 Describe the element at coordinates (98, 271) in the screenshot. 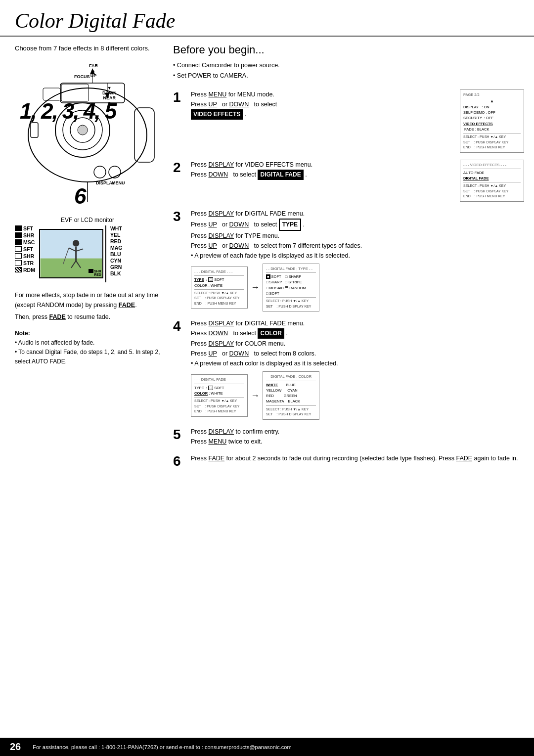

I see `monitor-shr-text: SHR` at that location.